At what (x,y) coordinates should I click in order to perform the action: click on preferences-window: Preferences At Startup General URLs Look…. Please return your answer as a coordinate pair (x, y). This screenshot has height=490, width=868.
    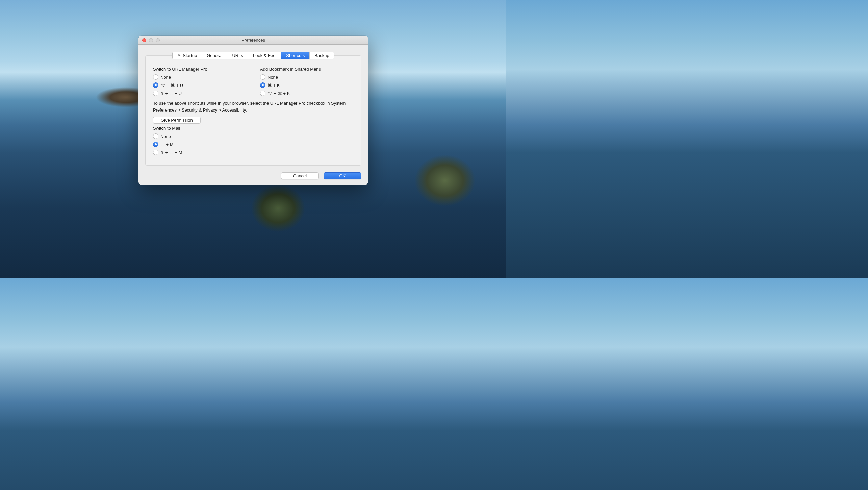
    Looking at the image, I should click on (253, 110).